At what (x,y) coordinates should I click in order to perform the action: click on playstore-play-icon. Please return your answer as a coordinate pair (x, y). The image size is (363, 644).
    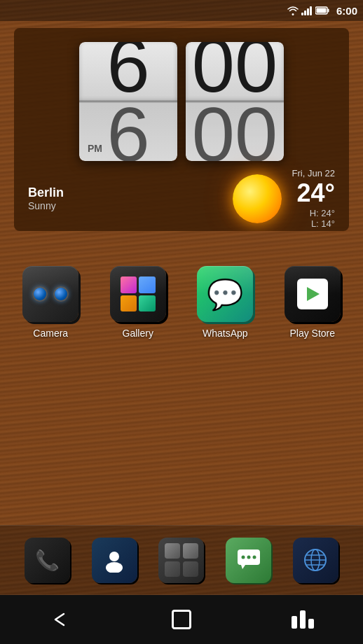
    Looking at the image, I should click on (313, 294).